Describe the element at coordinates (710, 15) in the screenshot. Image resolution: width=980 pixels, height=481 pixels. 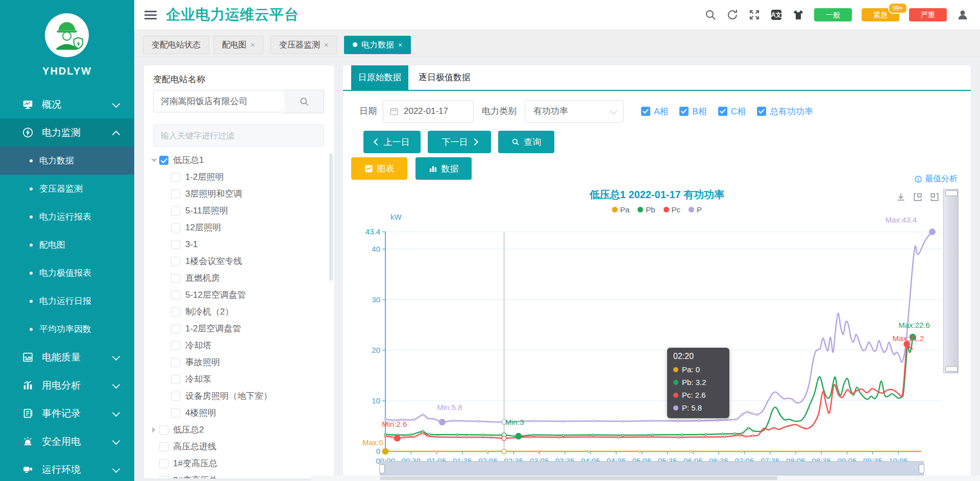
I see `search-icon` at that location.